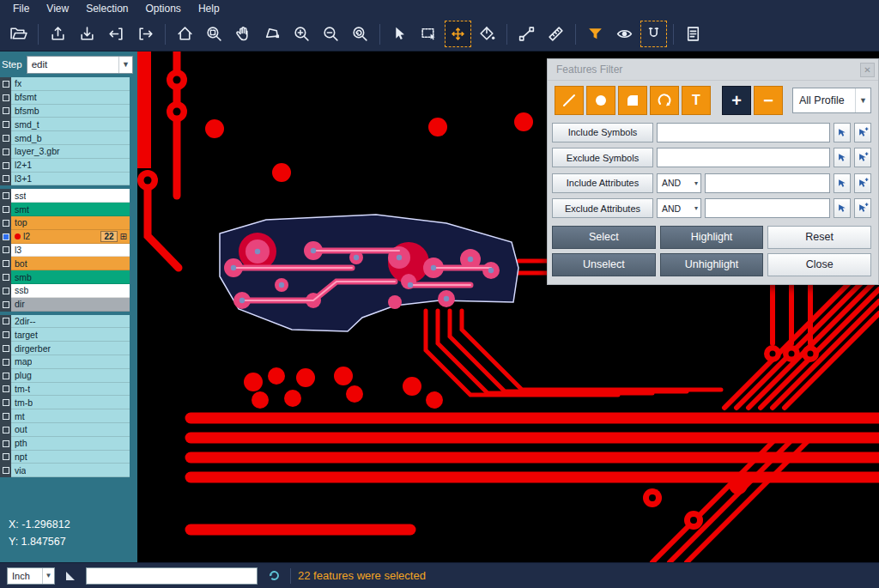 This screenshot has width=879, height=588. I want to click on layer-row: map ⊞, so click(65, 362).